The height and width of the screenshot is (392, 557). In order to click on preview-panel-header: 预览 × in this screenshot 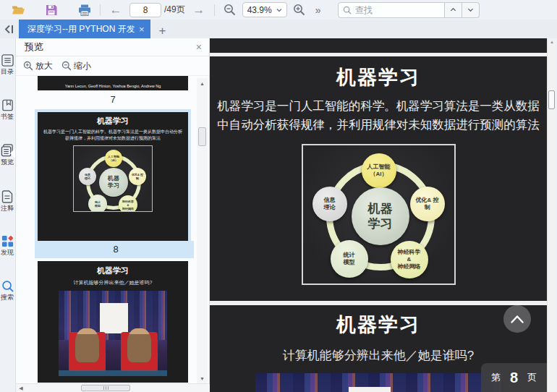, I will do `click(113, 48)`.